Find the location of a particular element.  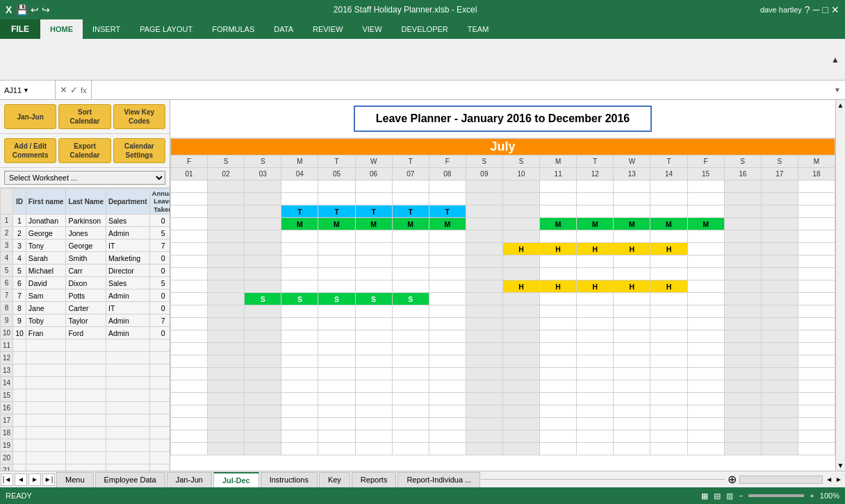

cell-reference-box: AJ11 ▼ is located at coordinates (28, 90).